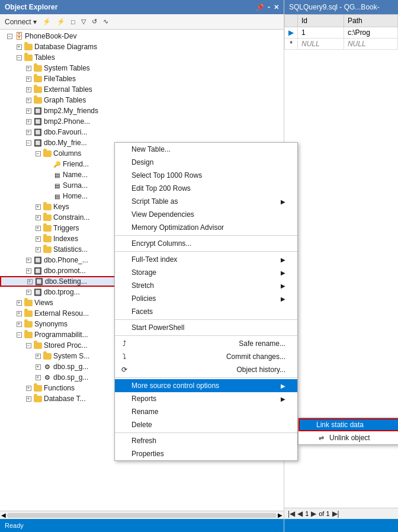 The width and height of the screenshot is (398, 532). I want to click on tree-item-filetables: + FileTables, so click(142, 79).